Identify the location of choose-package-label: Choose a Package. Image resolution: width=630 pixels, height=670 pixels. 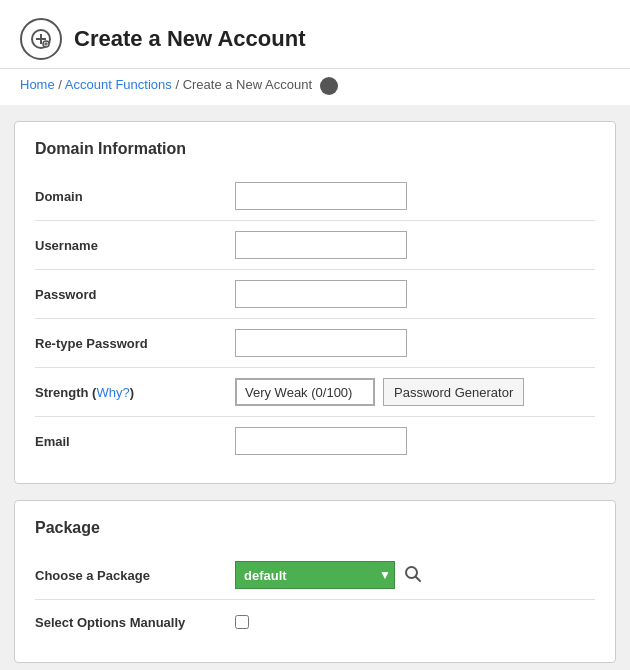
(135, 576).